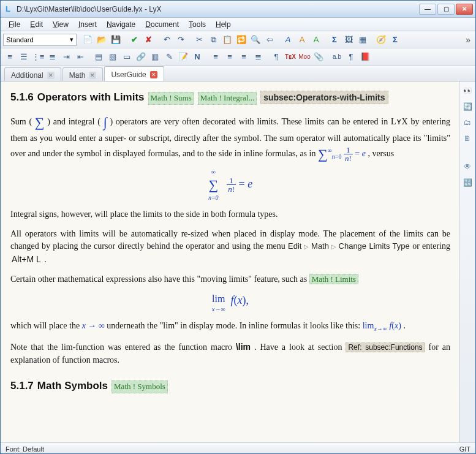 The width and height of the screenshot is (476, 454). Describe the element at coordinates (22, 98) in the screenshot. I see `heading-number: 5.1.6` at that location.